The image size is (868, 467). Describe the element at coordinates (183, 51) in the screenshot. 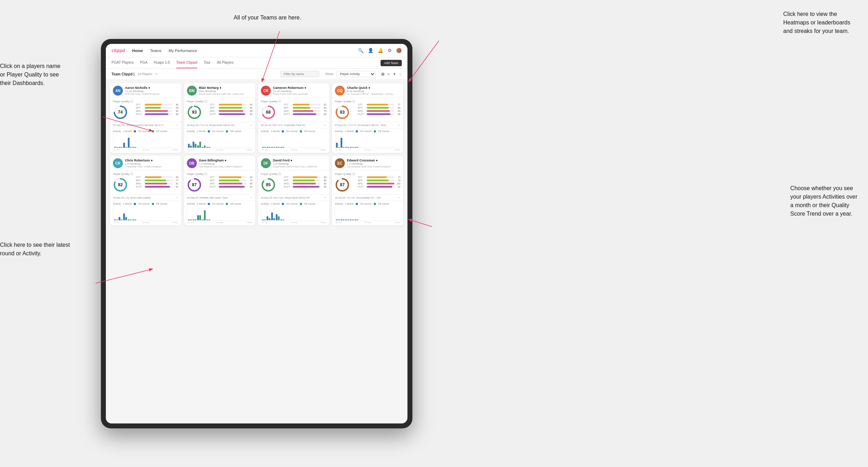

I see `nav-my-performance: My Performance` at that location.